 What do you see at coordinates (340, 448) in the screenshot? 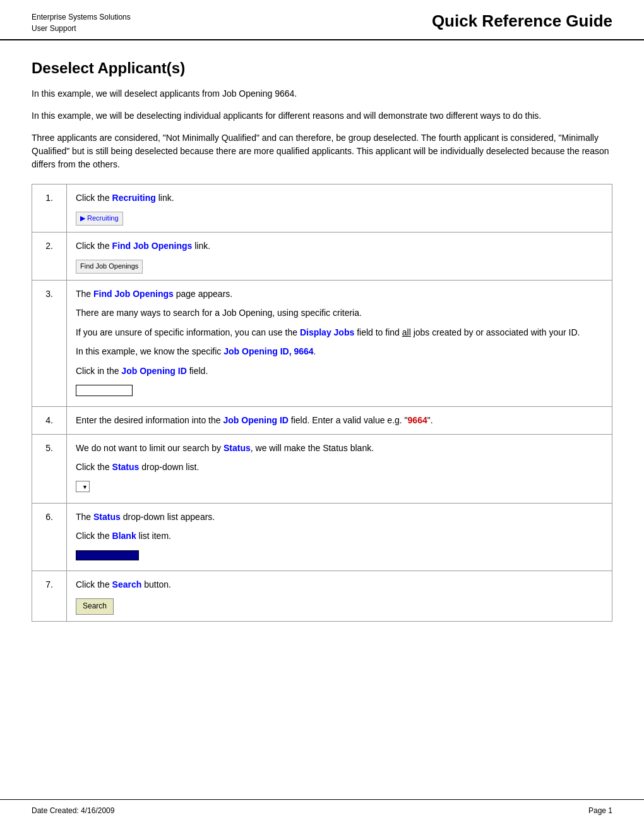
I see `step-5-para-1: We do not want to limit our search by St…` at bounding box center [340, 448].